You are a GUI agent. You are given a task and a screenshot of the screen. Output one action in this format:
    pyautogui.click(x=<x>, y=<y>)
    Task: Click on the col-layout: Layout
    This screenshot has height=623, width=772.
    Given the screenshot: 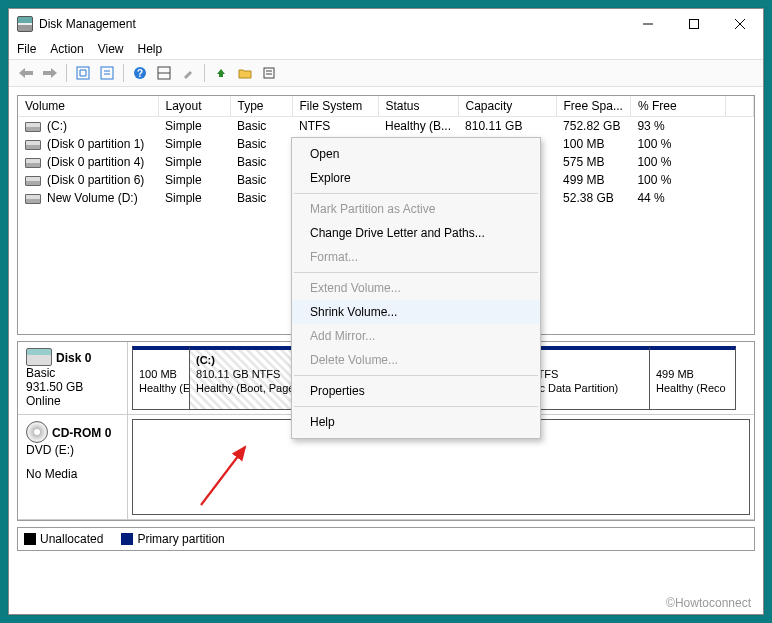 What is the action you would take?
    pyautogui.click(x=194, y=106)
    